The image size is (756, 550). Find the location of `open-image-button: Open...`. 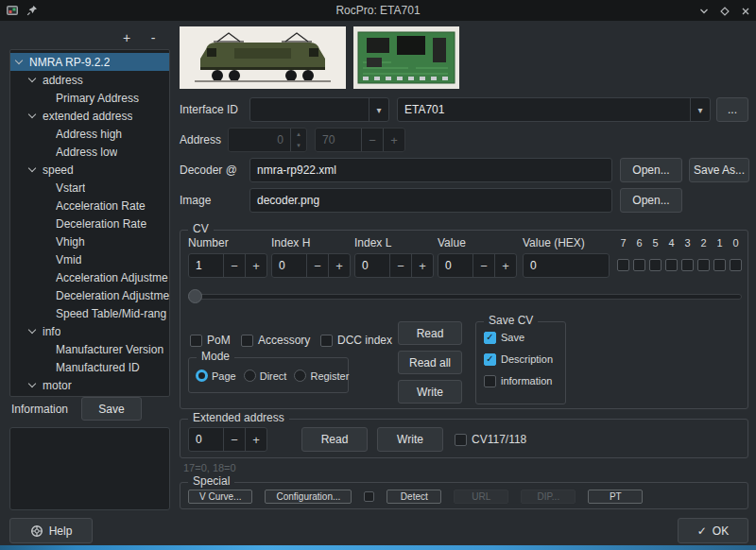

open-image-button: Open... is located at coordinates (651, 200).